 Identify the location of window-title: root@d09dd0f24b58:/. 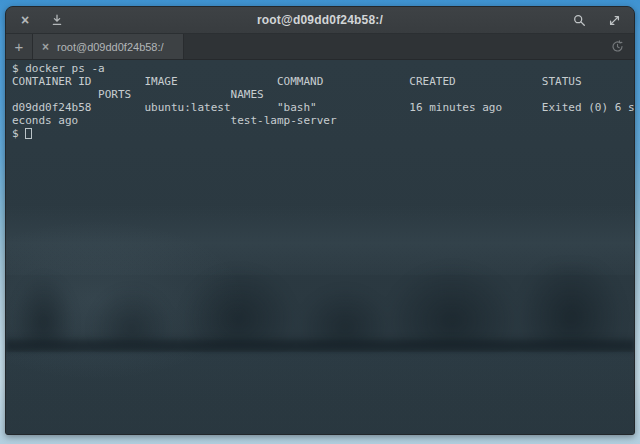
(320, 20).